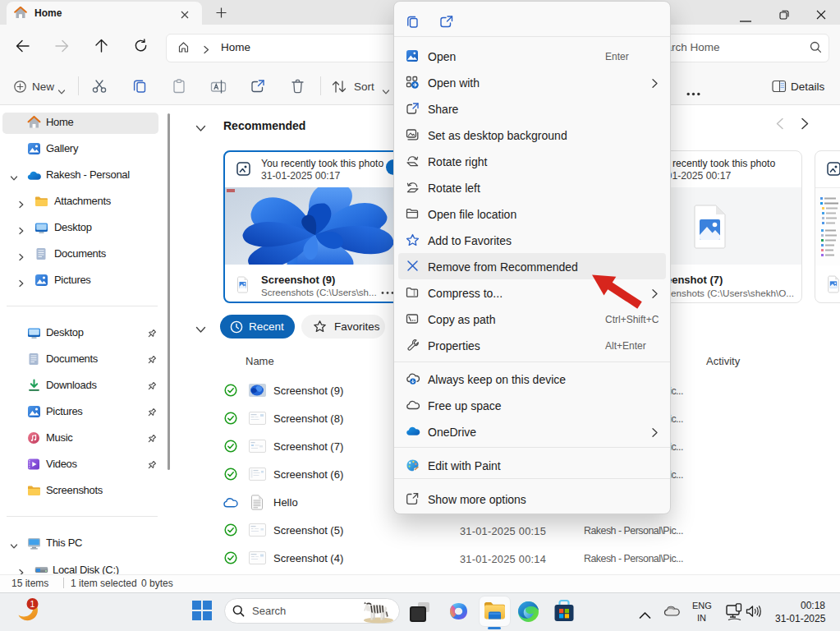 This screenshot has height=631, width=840. I want to click on svg-text: 1, so click(33, 604).